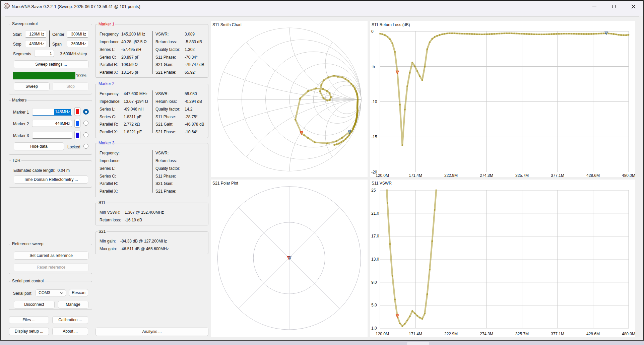  Describe the element at coordinates (374, 305) in the screenshot. I see `svg-text: 5.0` at that location.